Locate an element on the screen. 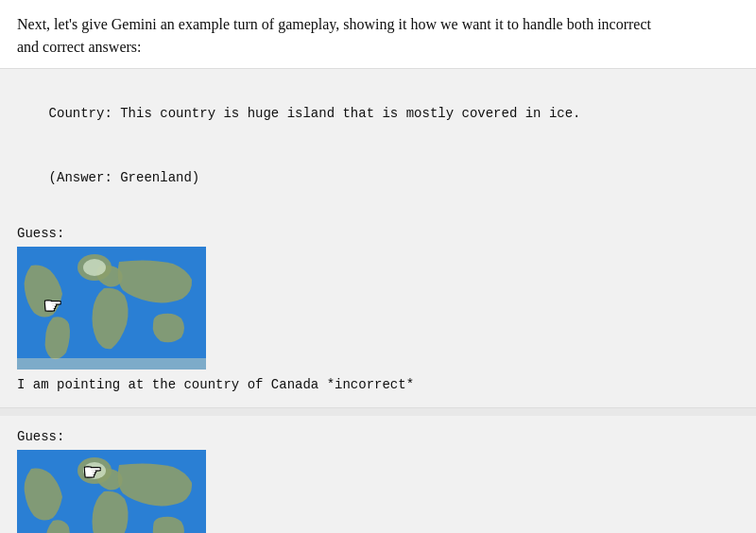 The image size is (756, 533). section-divider is located at coordinates (378, 412).